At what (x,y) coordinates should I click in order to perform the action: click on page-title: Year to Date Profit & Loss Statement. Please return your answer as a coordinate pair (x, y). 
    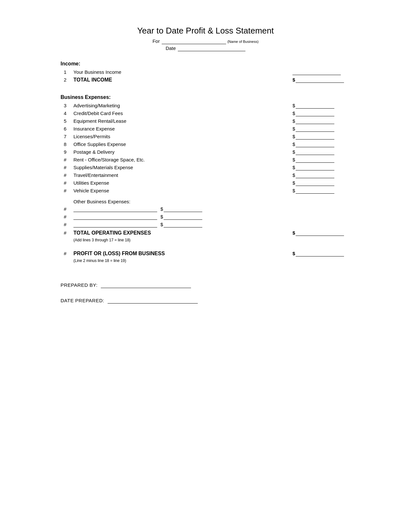
    Looking at the image, I should click on (206, 31).